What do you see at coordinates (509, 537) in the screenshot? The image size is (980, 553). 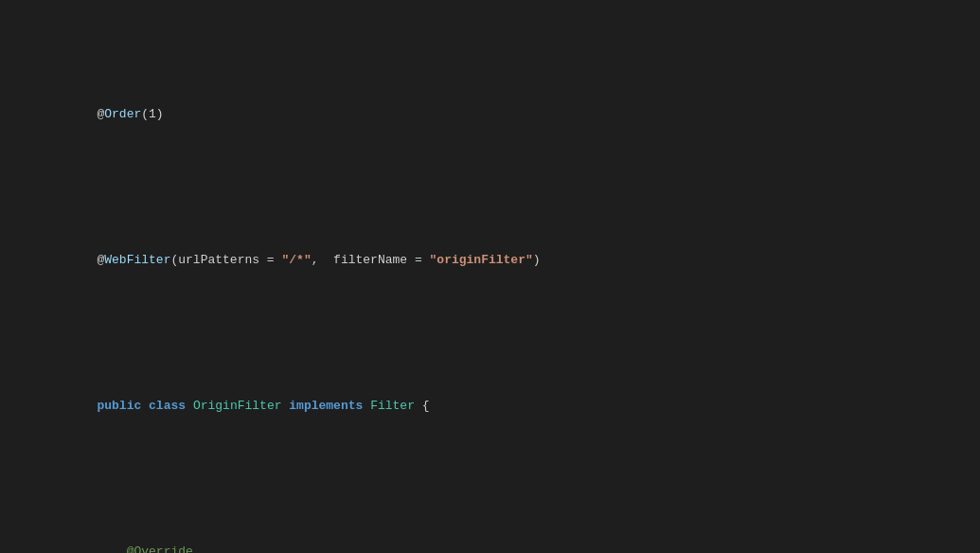 I see `code-line-4: @Override` at bounding box center [509, 537].